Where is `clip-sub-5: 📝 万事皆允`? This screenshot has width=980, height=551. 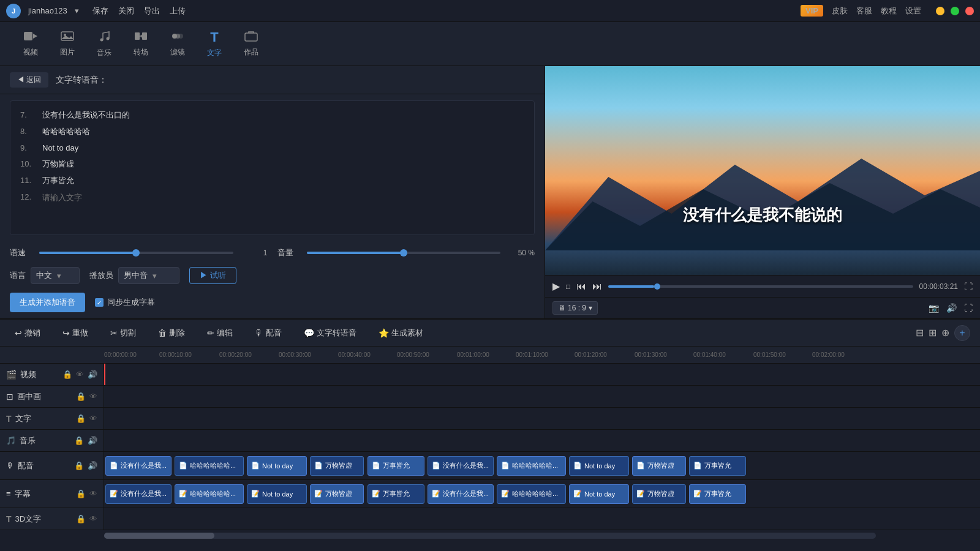
clip-sub-5: 📝 万事皆允 is located at coordinates (396, 494).